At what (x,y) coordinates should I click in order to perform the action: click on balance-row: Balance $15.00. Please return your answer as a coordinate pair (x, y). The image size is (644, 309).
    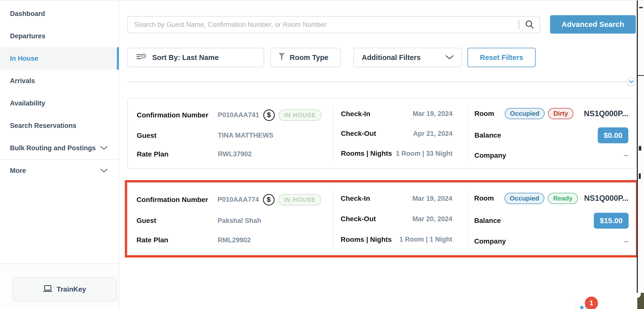
    Looking at the image, I should click on (552, 221).